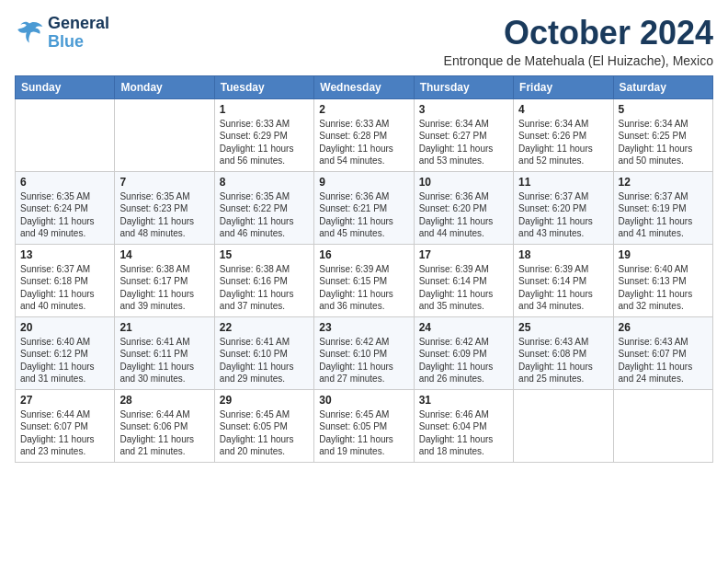  Describe the element at coordinates (563, 208) in the screenshot. I see `calendar-cell: 11Sunrise: 6:37 AMSunset: 6:20 PMDayligh…` at that location.